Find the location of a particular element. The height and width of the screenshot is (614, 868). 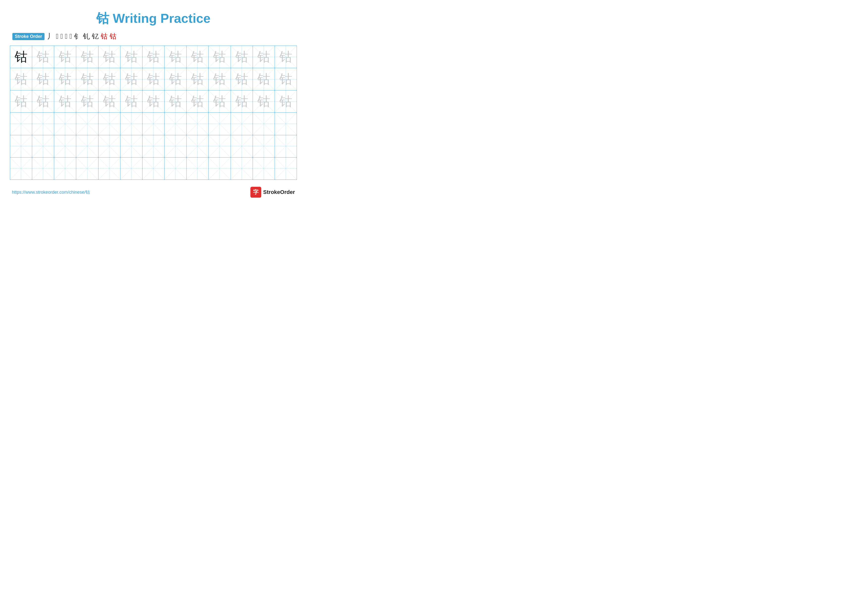

stroke-8: 钇 is located at coordinates (95, 36).